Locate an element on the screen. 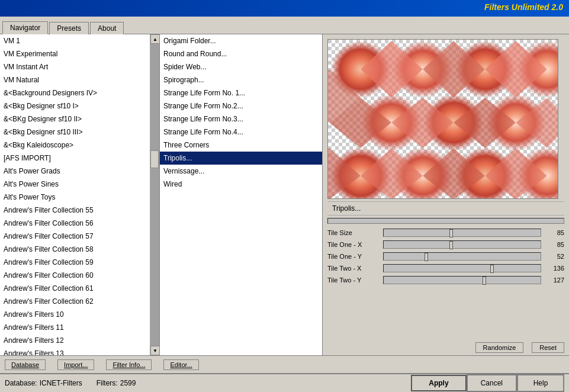 Image resolution: width=569 pixels, height=392 pixels. filter-list-item: Origami Folder... is located at coordinates (241, 41).